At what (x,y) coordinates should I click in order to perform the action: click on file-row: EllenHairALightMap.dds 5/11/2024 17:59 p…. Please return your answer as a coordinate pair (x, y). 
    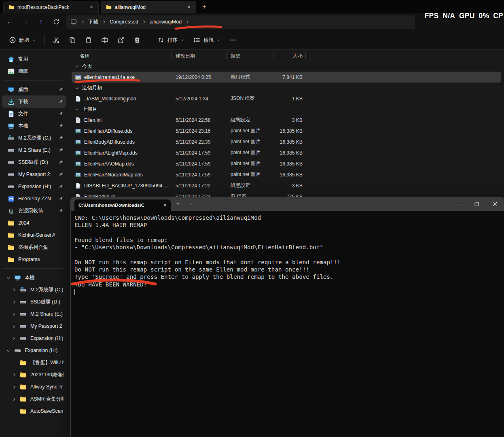
    Looking at the image, I should click on (286, 153).